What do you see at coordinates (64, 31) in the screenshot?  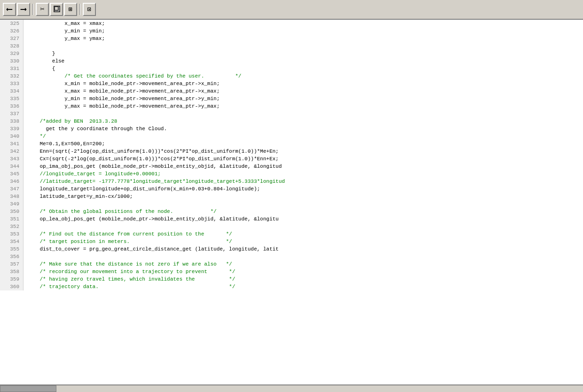 I see `line-content: y_min = ymin;` at bounding box center [64, 31].